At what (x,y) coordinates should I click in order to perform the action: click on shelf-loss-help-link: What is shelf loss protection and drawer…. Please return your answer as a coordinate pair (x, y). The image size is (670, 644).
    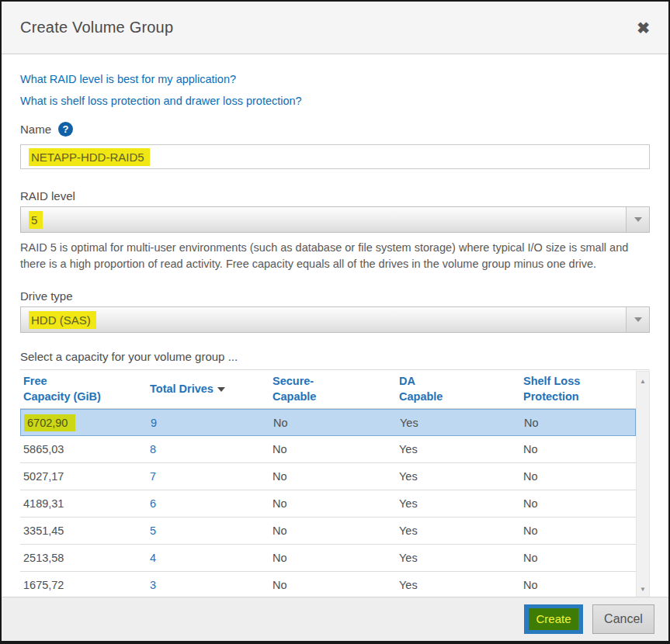
    Looking at the image, I should click on (161, 101).